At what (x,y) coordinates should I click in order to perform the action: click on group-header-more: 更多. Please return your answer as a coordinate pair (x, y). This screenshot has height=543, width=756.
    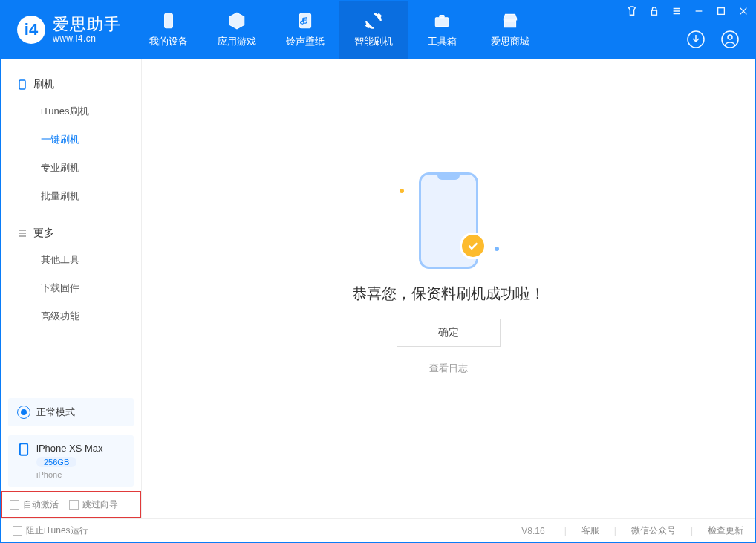
    Looking at the image, I should click on (71, 233).